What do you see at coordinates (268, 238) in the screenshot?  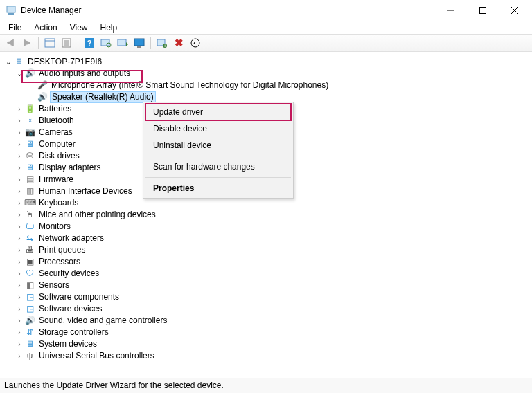 I see `category-network: ›⇆Network adapters` at bounding box center [268, 238].